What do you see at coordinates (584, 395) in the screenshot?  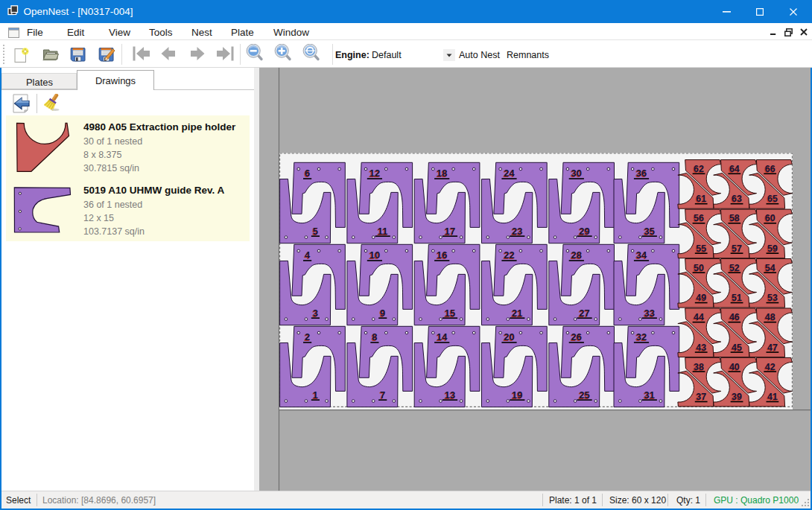 I see `svg-text: 25` at bounding box center [584, 395].